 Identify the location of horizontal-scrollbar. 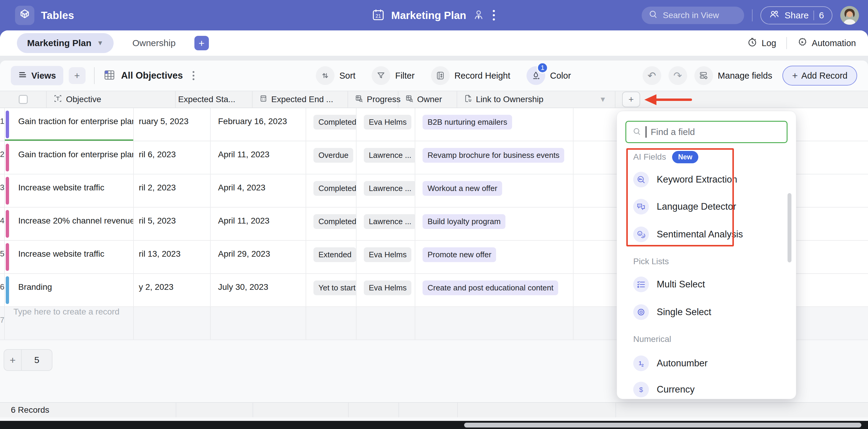
(434, 425).